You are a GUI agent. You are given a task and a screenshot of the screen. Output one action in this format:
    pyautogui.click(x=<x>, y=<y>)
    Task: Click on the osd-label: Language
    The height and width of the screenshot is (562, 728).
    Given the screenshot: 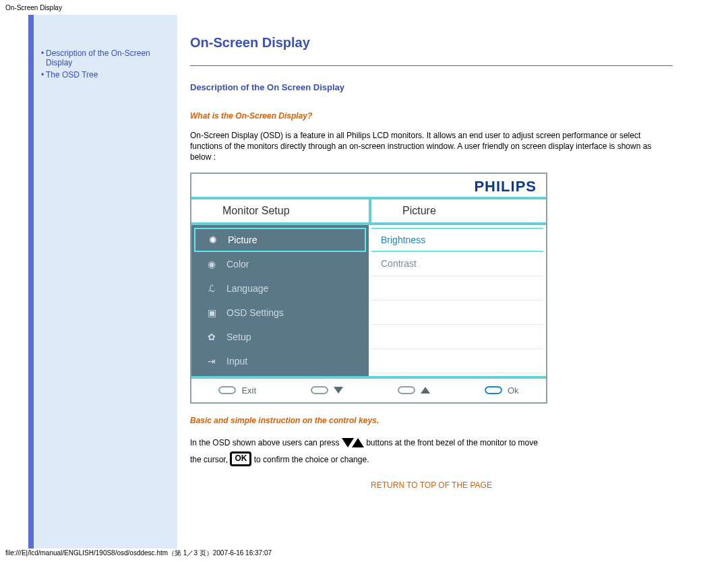 What is the action you would take?
    pyautogui.click(x=247, y=288)
    